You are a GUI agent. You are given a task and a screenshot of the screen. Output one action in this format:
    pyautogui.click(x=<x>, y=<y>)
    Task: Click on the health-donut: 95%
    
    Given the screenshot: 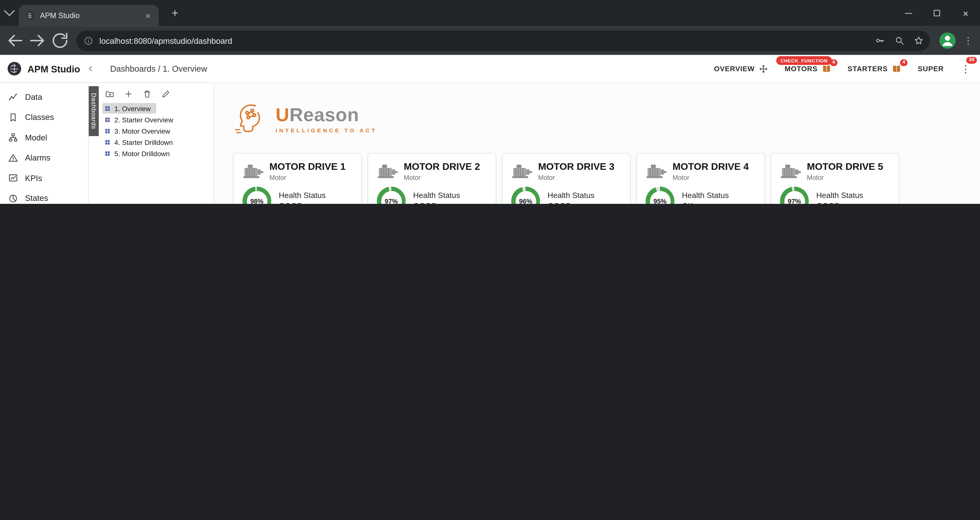 What is the action you would take?
    pyautogui.click(x=660, y=195)
    